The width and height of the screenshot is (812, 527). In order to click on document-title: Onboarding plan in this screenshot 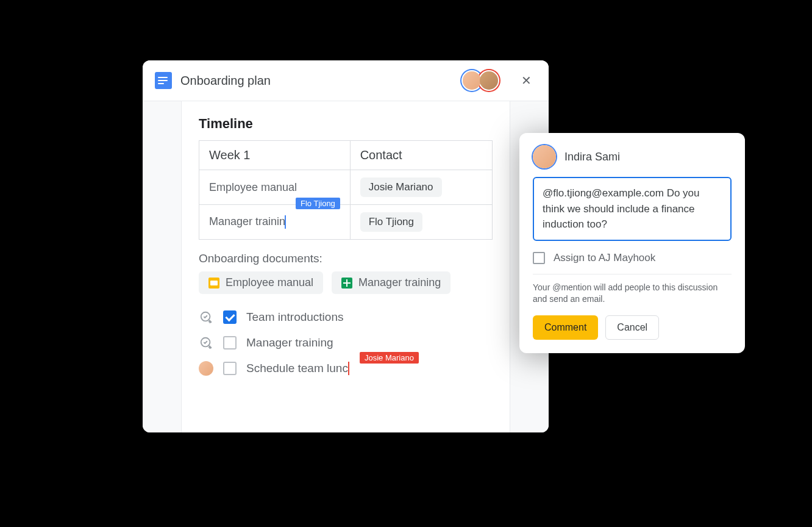, I will do `click(317, 81)`.